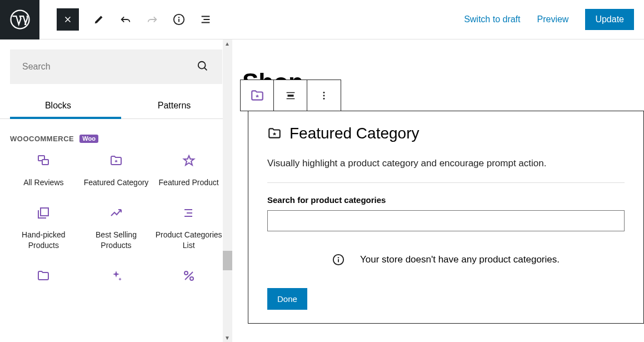 This screenshot has width=644, height=342. I want to click on list-icon, so click(189, 213).